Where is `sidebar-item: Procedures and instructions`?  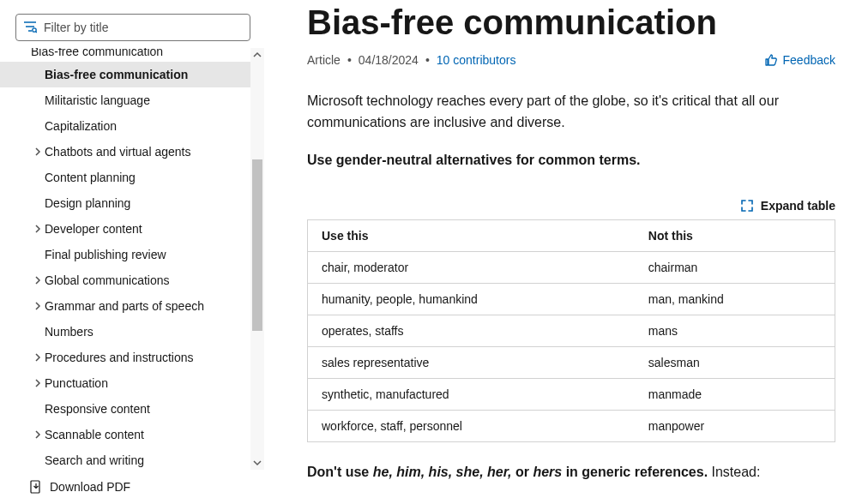
sidebar-item: Procedures and instructions is located at coordinates (125, 357).